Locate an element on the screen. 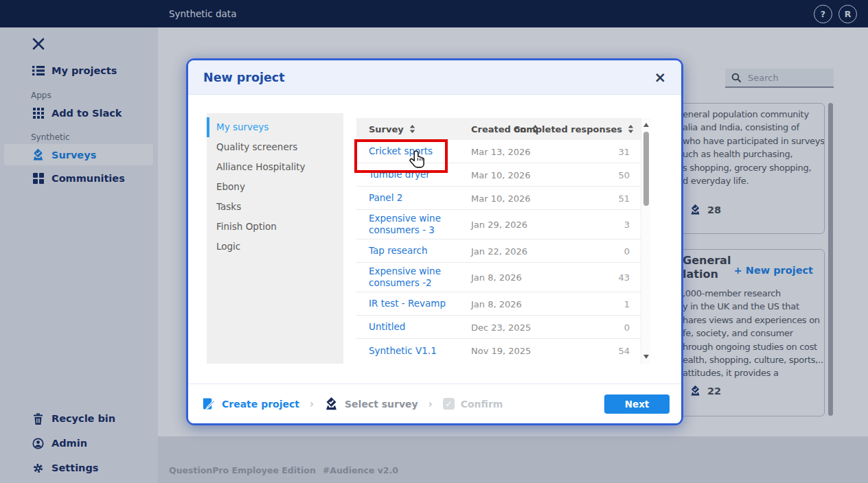  folder-quality-screeners: Quality screeners is located at coordinates (275, 147).